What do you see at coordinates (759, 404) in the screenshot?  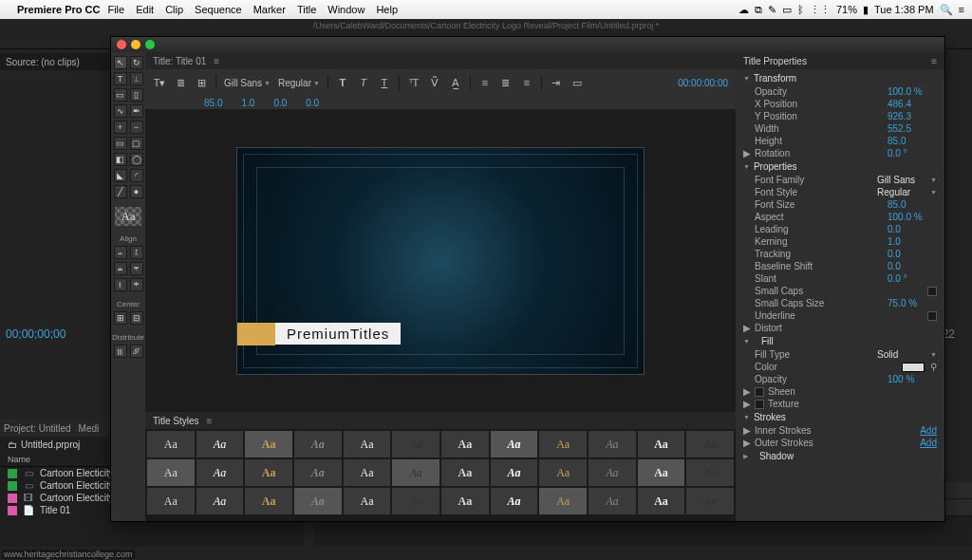 I see `checkbox-texture` at bounding box center [759, 404].